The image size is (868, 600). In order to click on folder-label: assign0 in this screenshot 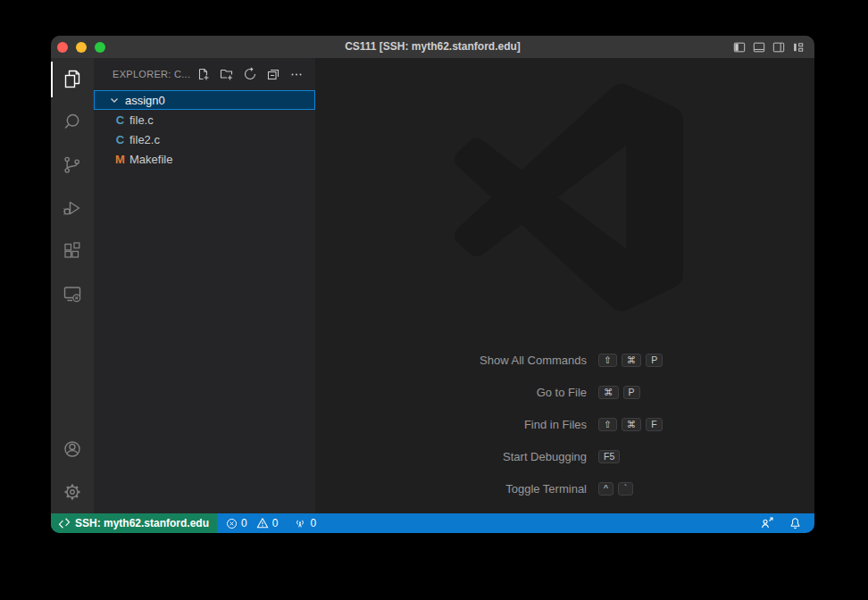, I will do `click(145, 100)`.